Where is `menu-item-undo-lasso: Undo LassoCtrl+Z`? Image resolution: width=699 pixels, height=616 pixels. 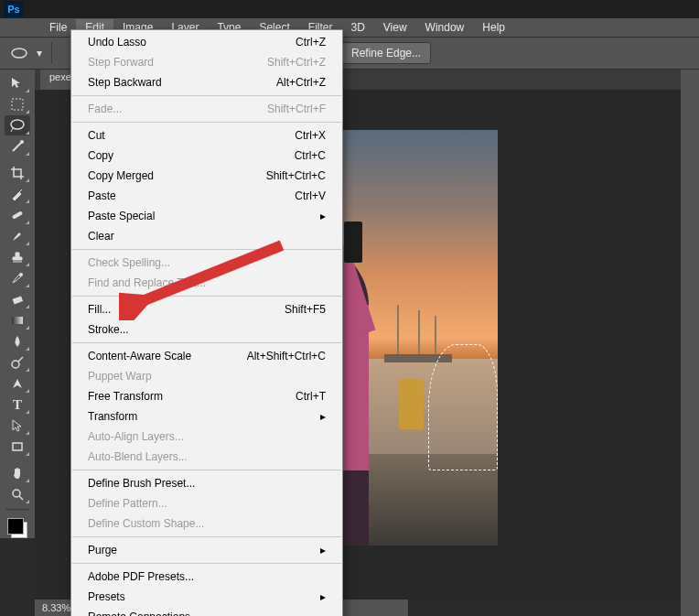
menu-item-undo-lasso: Undo LassoCtrl+Z is located at coordinates (207, 42).